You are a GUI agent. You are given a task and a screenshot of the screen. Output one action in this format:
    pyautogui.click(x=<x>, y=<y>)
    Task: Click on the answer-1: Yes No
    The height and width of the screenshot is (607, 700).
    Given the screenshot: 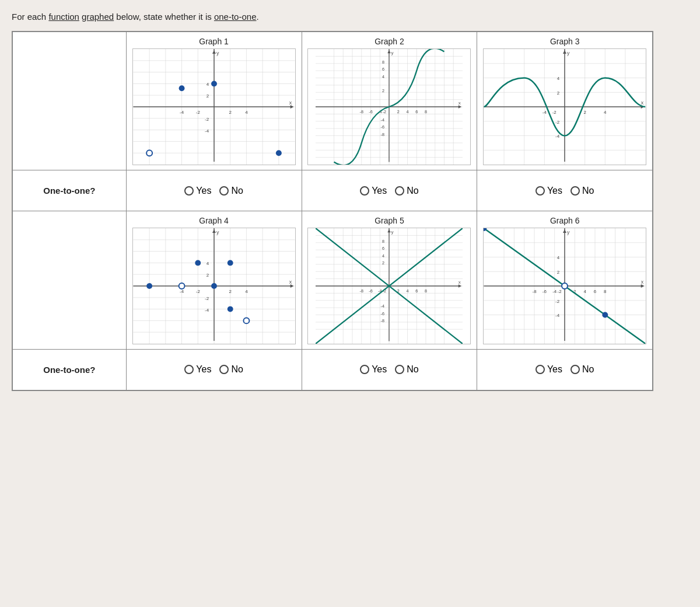 What is the action you would take?
    pyautogui.click(x=214, y=191)
    